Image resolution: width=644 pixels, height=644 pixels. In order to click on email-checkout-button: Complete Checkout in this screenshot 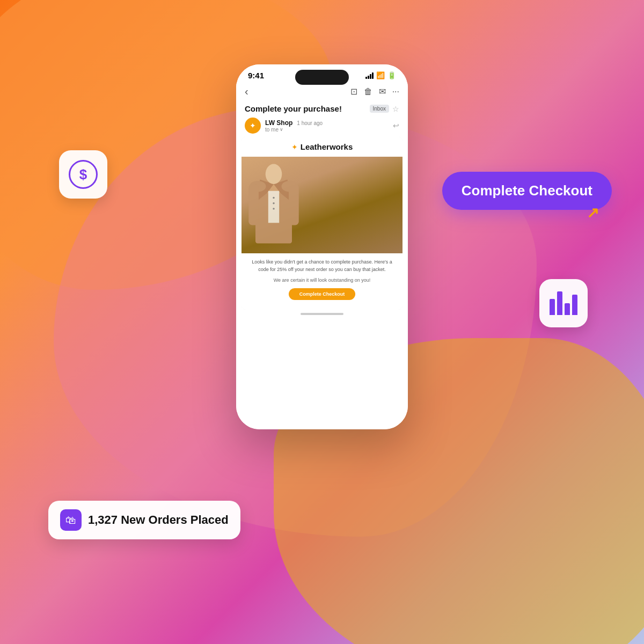, I will do `click(322, 294)`.